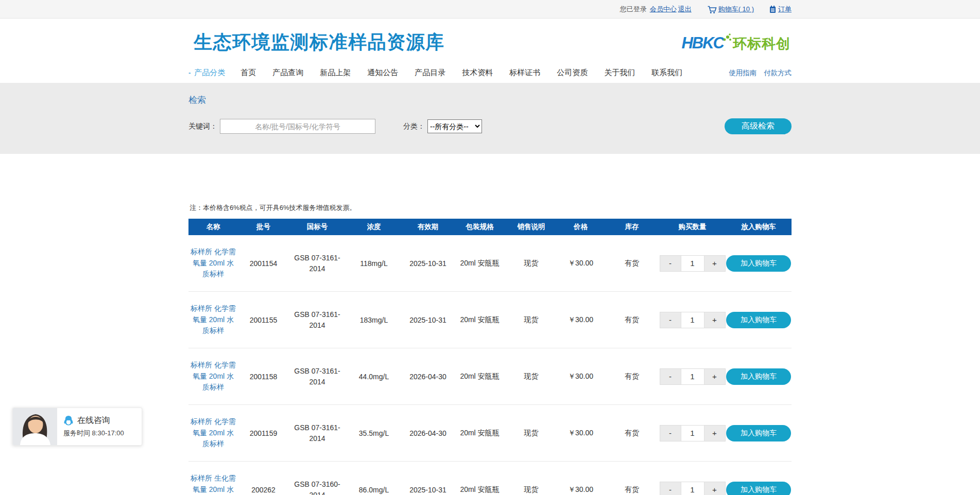  What do you see at coordinates (632, 227) in the screenshot?
I see `column-header: 库存` at bounding box center [632, 227].